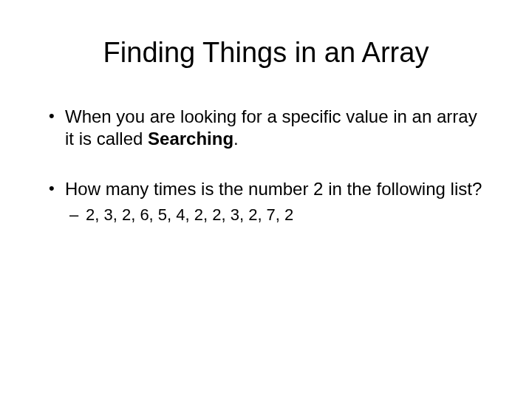 Image resolution: width=532 pixels, height=399 pixels. I want to click on bullet-item: When you are looking for a specific valu…, so click(266, 128).